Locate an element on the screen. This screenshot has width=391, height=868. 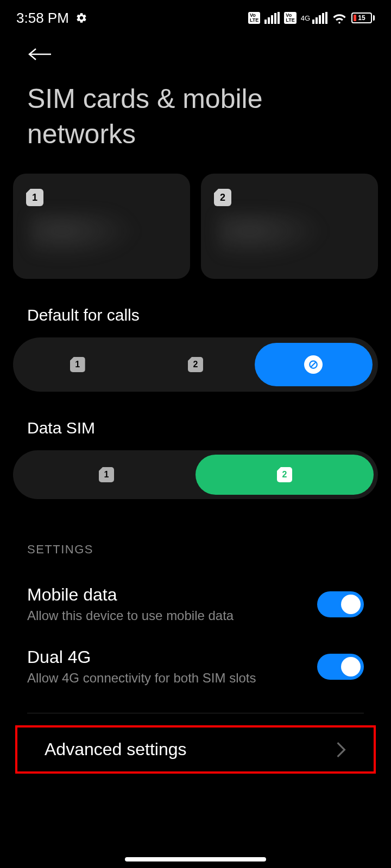
divider is located at coordinates (195, 713).